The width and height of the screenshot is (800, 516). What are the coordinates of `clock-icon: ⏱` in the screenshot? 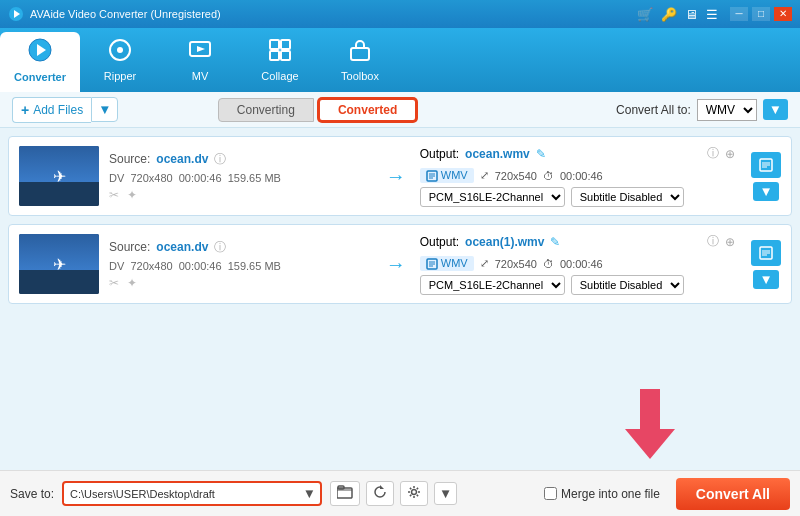 It's located at (548, 176).